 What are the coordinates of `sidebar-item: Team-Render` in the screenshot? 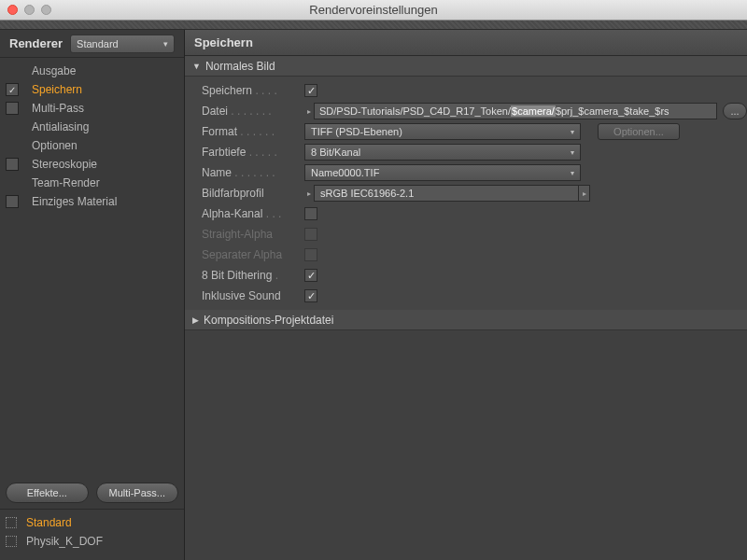 It's located at (92, 183).